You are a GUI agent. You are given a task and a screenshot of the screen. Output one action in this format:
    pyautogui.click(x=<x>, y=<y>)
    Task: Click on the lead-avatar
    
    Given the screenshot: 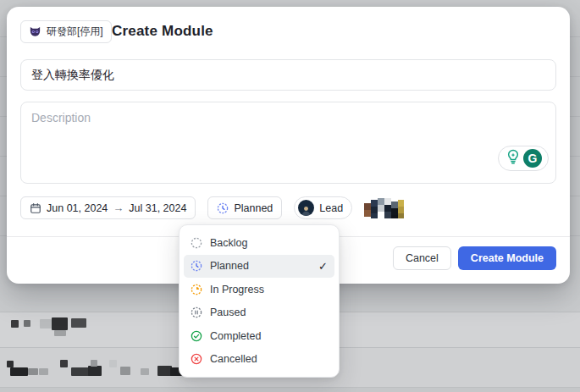 What is the action you would take?
    pyautogui.click(x=307, y=208)
    